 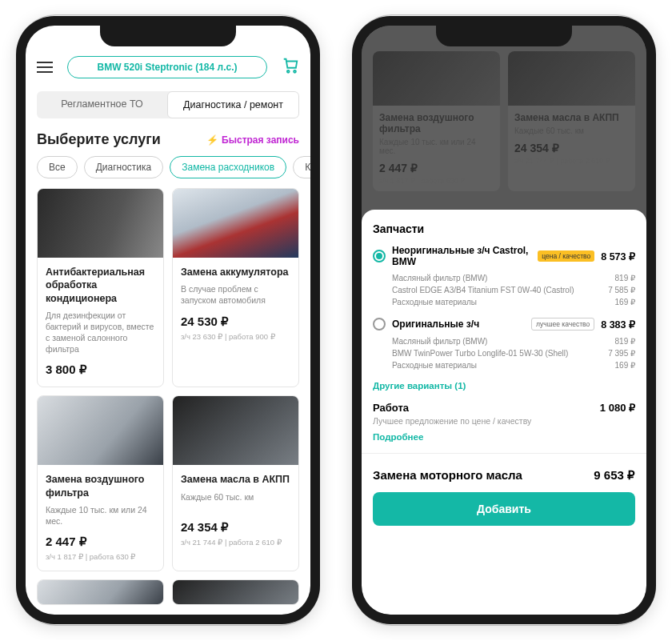 I want to click on card-desc: Для дезинфекции от бактерий и вирусов, в…, so click(x=101, y=333).